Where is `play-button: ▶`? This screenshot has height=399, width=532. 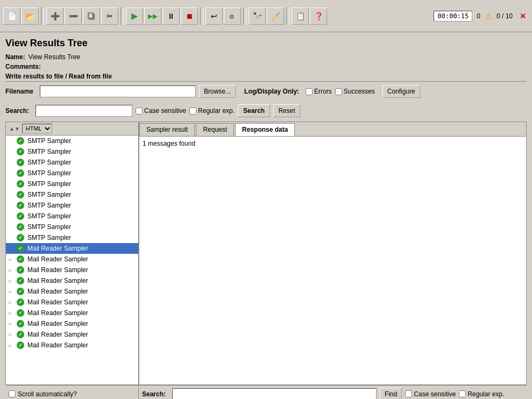 play-button: ▶ is located at coordinates (134, 16).